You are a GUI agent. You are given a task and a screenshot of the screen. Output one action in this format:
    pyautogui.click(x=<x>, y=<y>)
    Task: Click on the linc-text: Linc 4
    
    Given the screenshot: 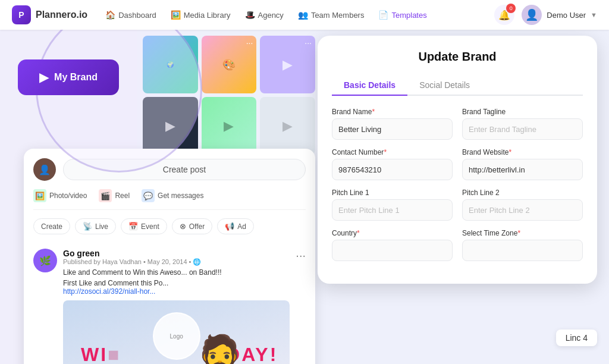 What is the action you would take?
    pyautogui.click(x=577, y=338)
    